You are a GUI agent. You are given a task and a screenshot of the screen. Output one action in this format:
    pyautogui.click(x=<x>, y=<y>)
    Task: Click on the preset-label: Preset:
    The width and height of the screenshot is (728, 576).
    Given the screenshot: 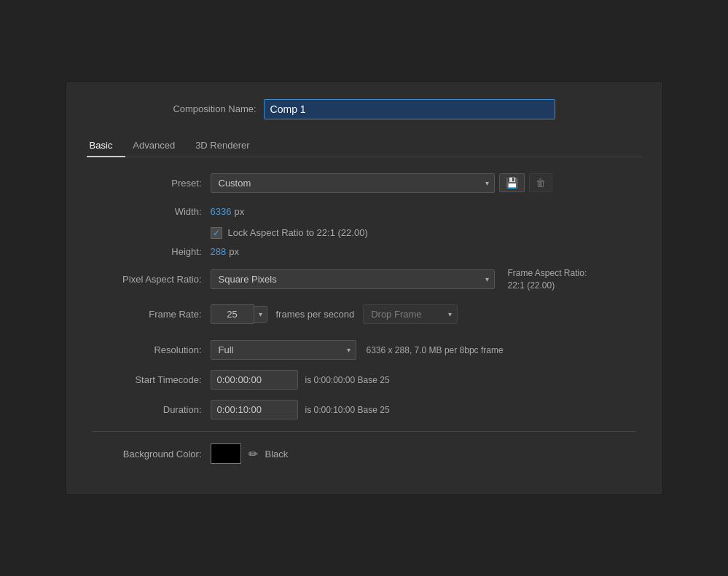 What is the action you would take?
    pyautogui.click(x=147, y=184)
    